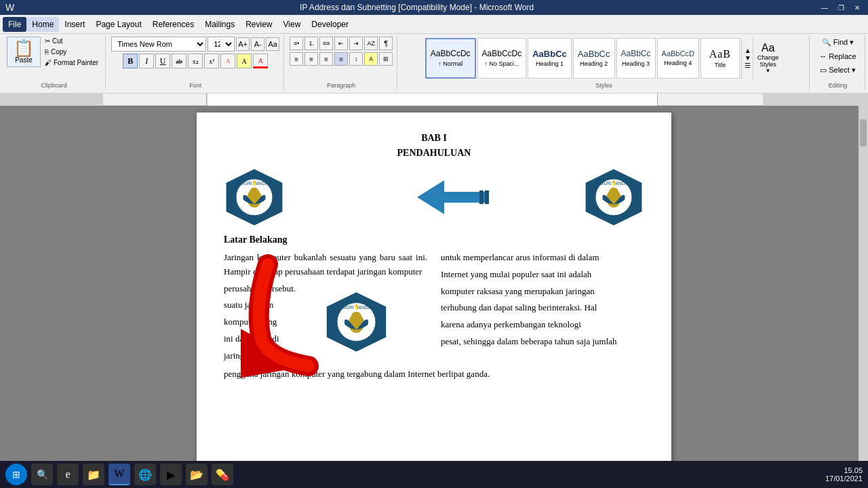  What do you see at coordinates (434, 197) in the screenshot?
I see `blue-arrow` at bounding box center [434, 197].